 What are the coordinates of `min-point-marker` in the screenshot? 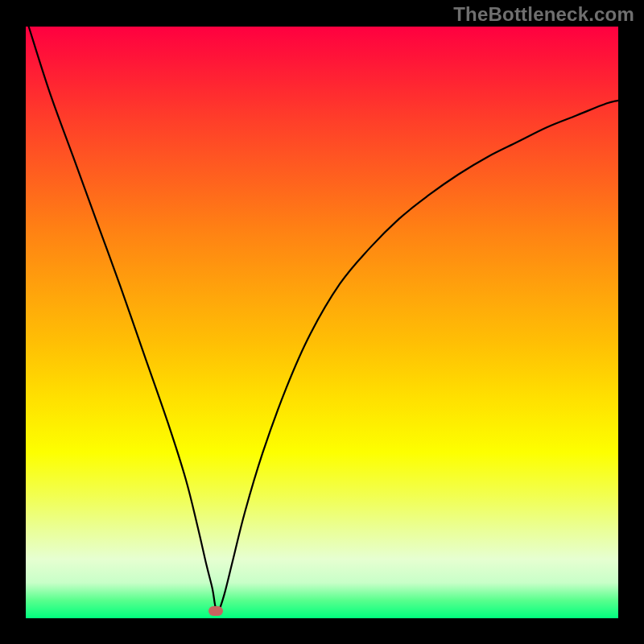 It's located at (216, 611).